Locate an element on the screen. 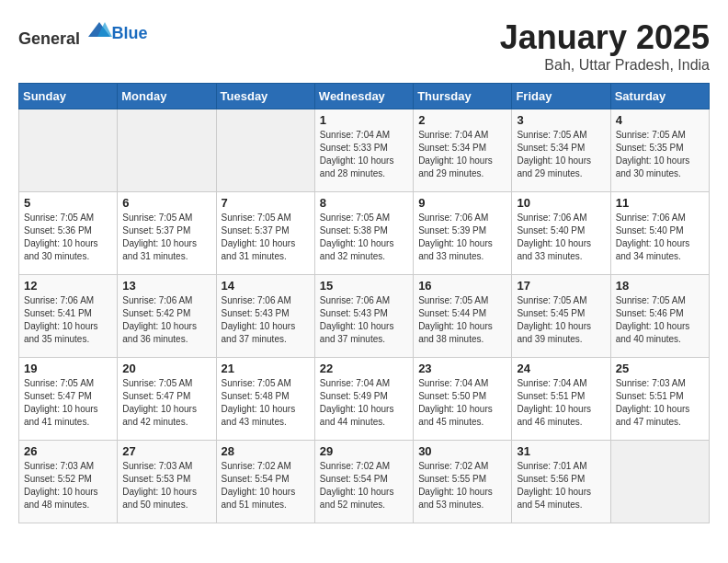 The height and width of the screenshot is (563, 728). day-number: 13 is located at coordinates (166, 285).